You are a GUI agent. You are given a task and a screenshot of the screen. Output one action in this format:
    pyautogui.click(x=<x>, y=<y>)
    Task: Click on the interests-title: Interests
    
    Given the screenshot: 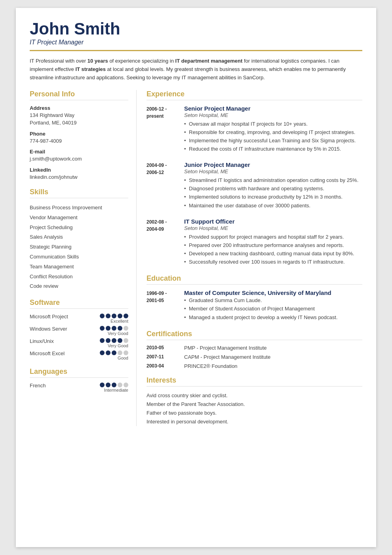 What is the action you would take?
    pyautogui.click(x=254, y=381)
    